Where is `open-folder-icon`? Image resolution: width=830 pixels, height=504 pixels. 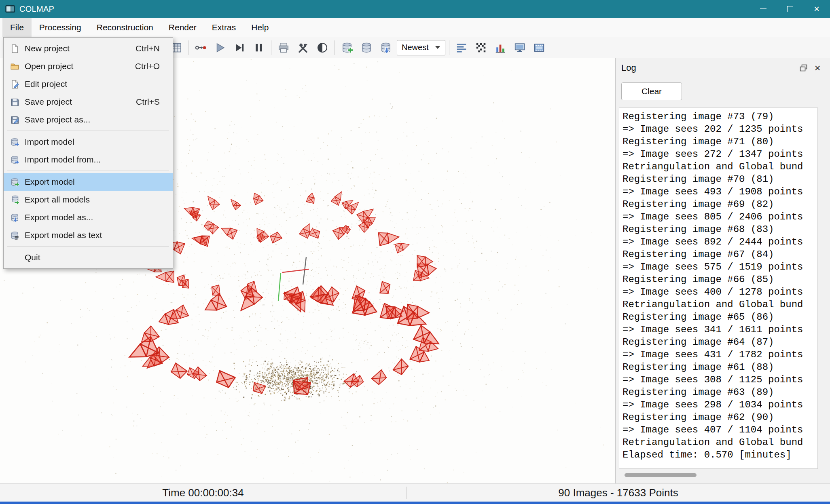
open-folder-icon is located at coordinates (15, 66).